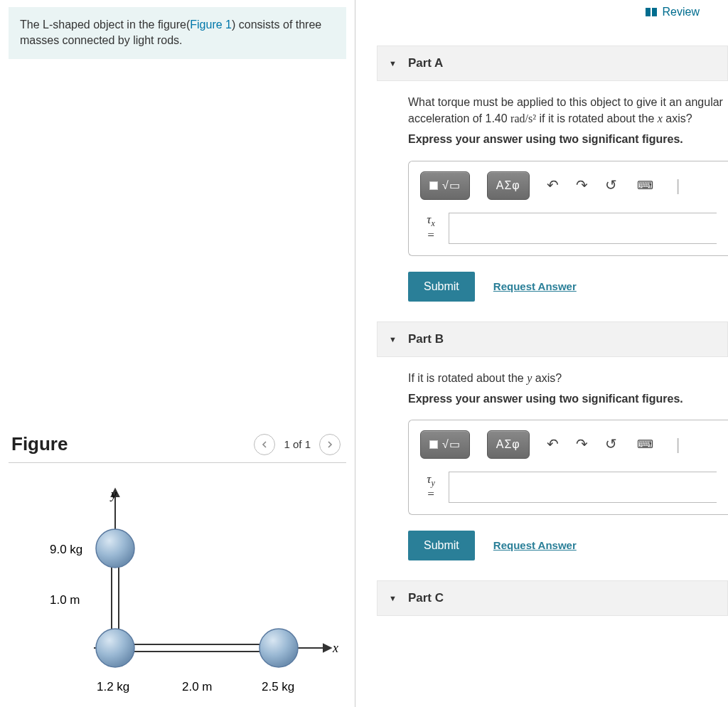 The width and height of the screenshot is (728, 707). What do you see at coordinates (535, 286) in the screenshot?
I see `part-a-request-answer: Request Answer` at bounding box center [535, 286].